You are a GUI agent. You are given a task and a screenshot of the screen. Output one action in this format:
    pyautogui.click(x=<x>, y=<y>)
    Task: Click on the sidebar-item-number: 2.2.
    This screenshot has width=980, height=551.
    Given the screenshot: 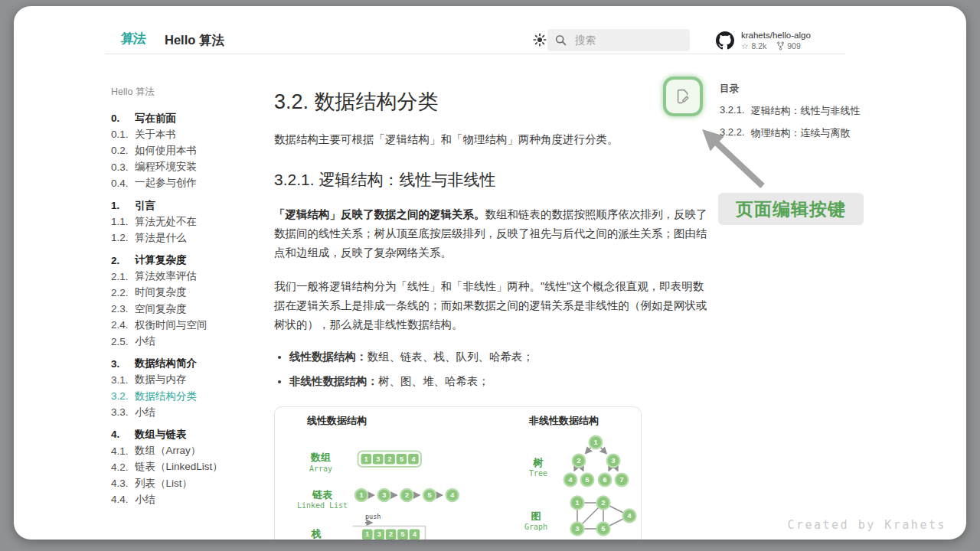 What is the action you would take?
    pyautogui.click(x=122, y=292)
    